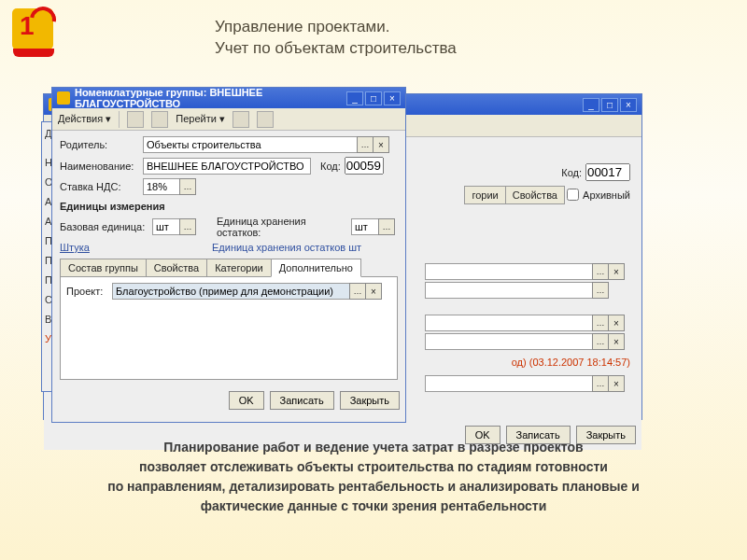 The width and height of the screenshot is (747, 560). Describe the element at coordinates (374, 448) in the screenshot. I see `caption-line-1: Планирование работ и ведение учета затра…` at that location.